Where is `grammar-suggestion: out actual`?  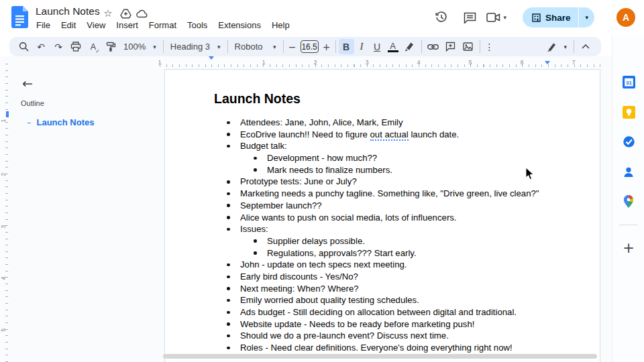 grammar-suggestion: out actual is located at coordinates (389, 135).